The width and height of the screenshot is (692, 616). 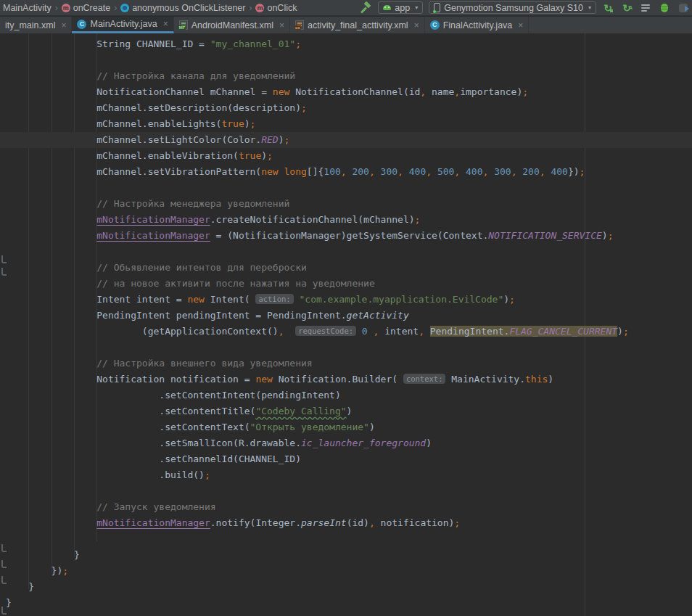 I want to click on phone-device-icon, so click(x=437, y=7).